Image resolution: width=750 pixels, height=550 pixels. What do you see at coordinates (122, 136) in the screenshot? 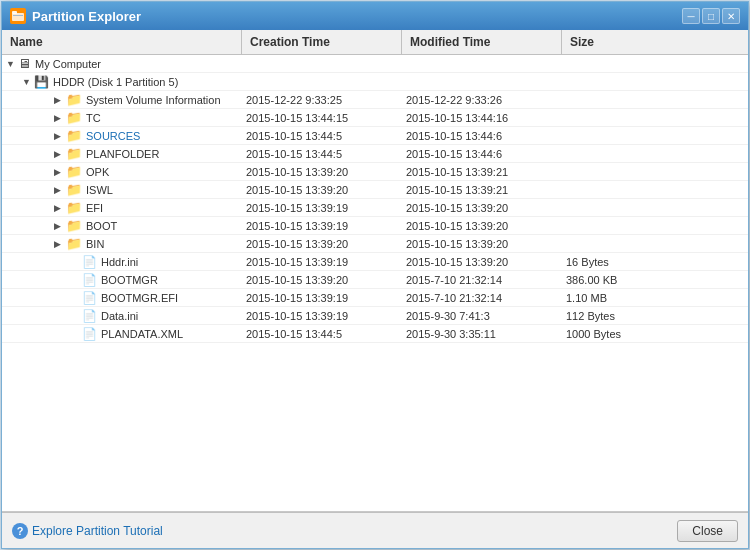
I see `item-name-cell: ▶ 📁 SOURCES` at bounding box center [122, 136].